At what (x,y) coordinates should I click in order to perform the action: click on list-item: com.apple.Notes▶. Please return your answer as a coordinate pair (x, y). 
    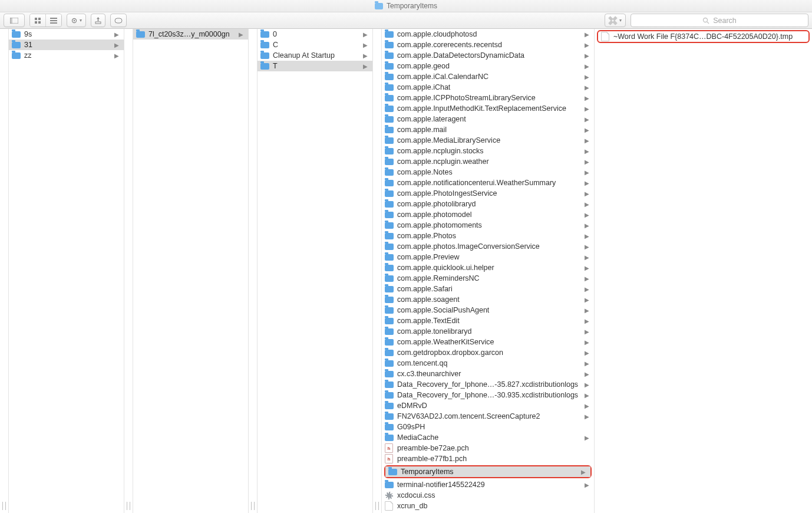
    Looking at the image, I should click on (488, 172).